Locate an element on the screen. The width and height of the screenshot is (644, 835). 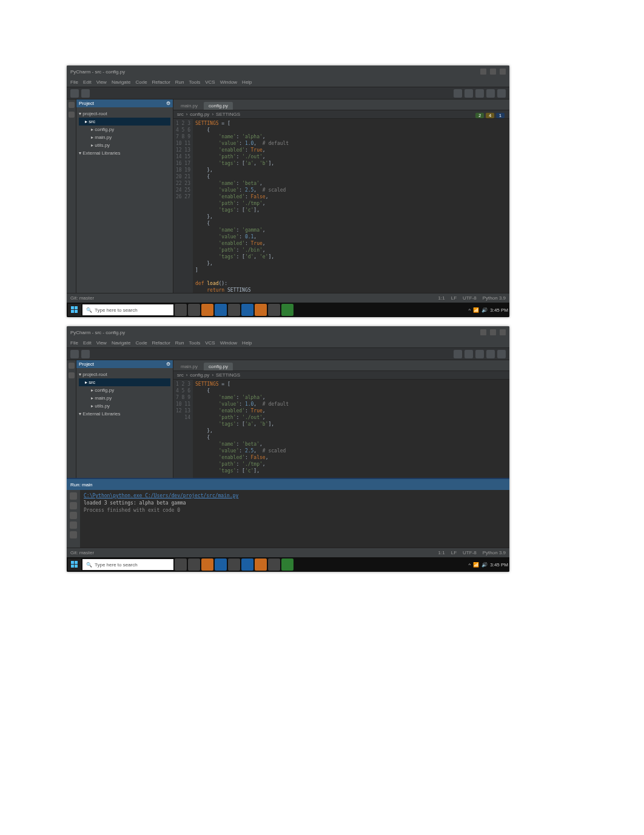
tree-item-External-Libraries: ▾ External Libraries is located at coordinates (125, 153).